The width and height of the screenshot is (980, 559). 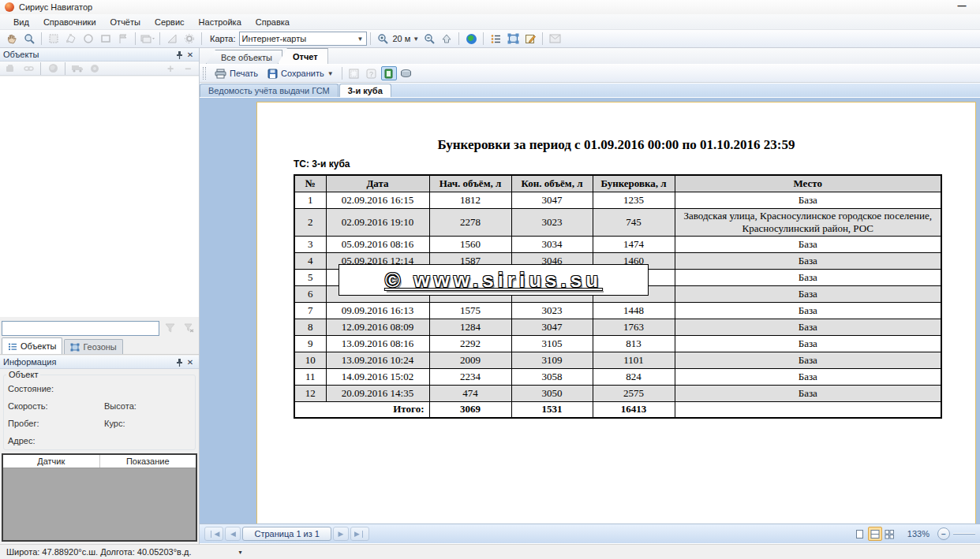 I want to click on report-cell: 3050, so click(x=552, y=393).